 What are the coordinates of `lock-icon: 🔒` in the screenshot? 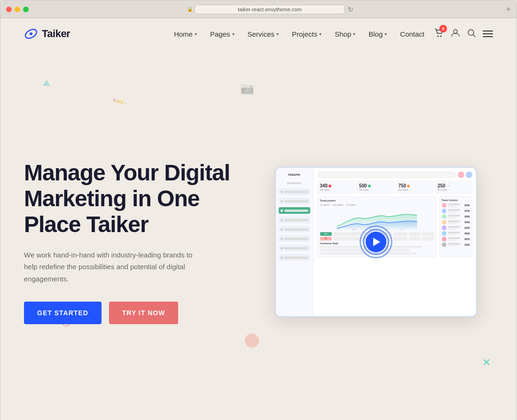 It's located at (190, 9).